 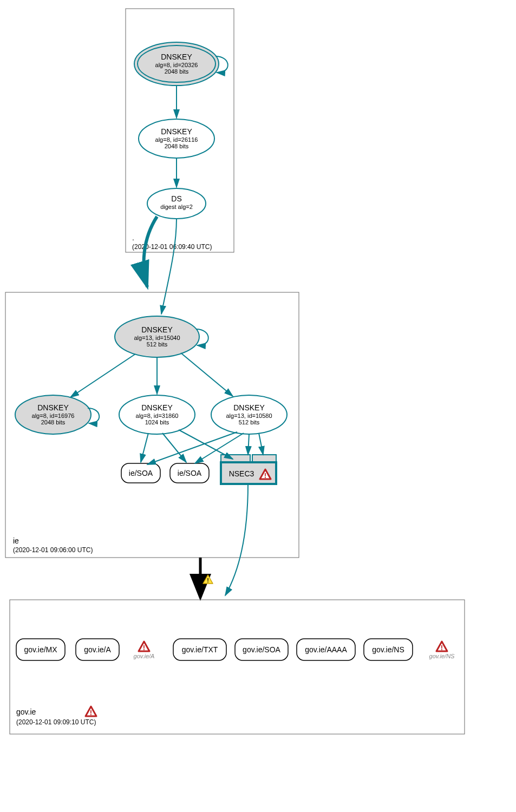 I want to click on rrset-txt: gov.ie/TXT, so click(x=200, y=650).